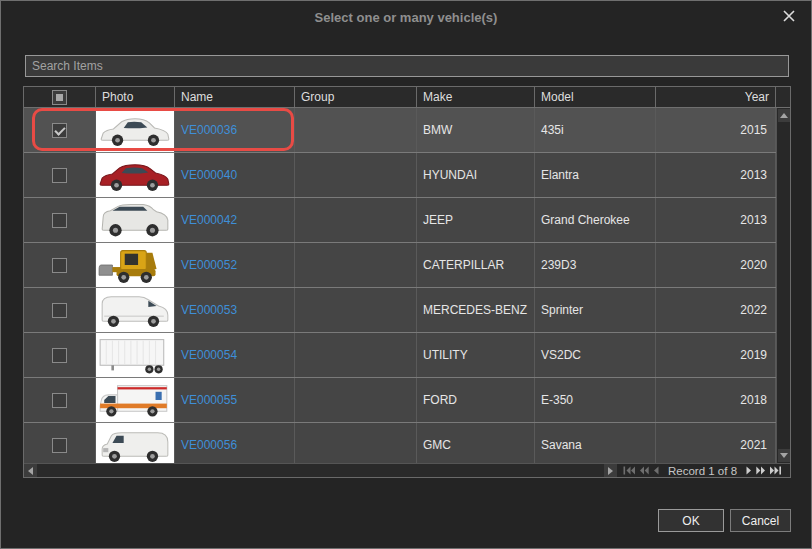  Describe the element at coordinates (691, 520) in the screenshot. I see `ok-button: OK` at that location.